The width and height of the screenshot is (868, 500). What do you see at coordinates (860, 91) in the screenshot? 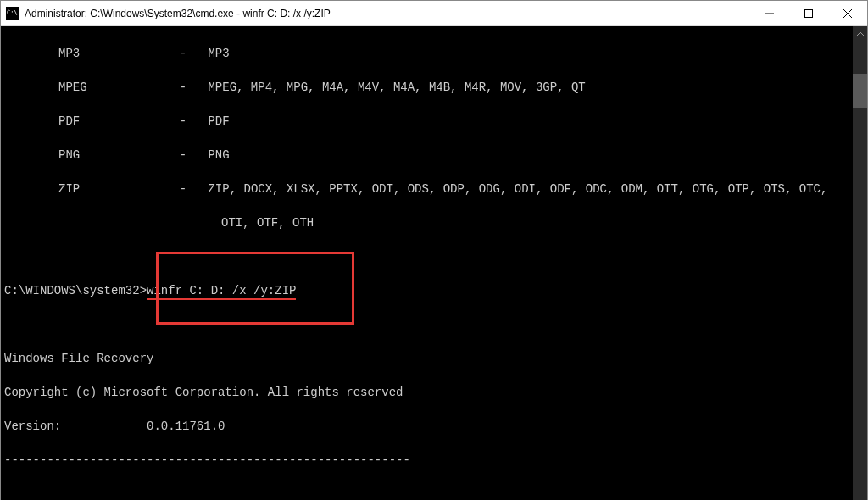
I see `scroll-thumb` at bounding box center [860, 91].